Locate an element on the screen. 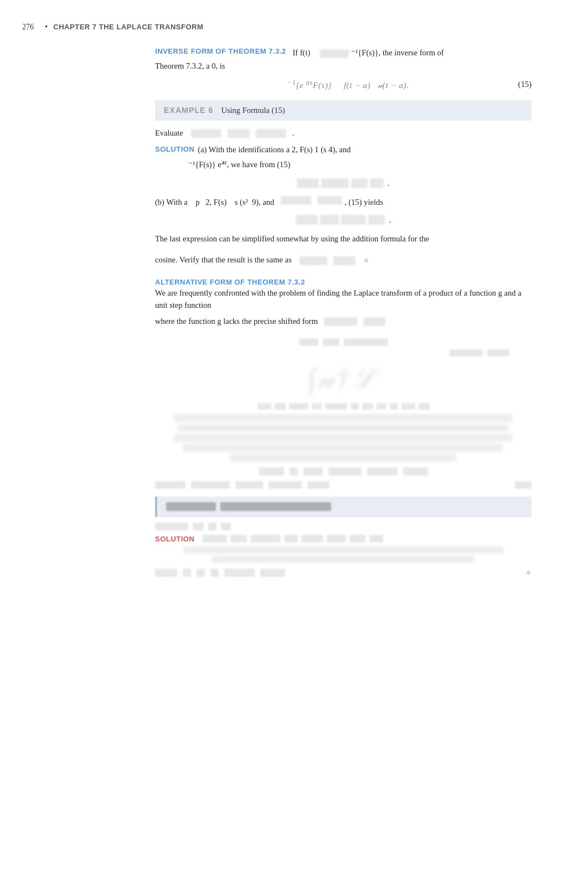 This screenshot has width=588, height=888. blurred-example7-title is located at coordinates (276, 507).